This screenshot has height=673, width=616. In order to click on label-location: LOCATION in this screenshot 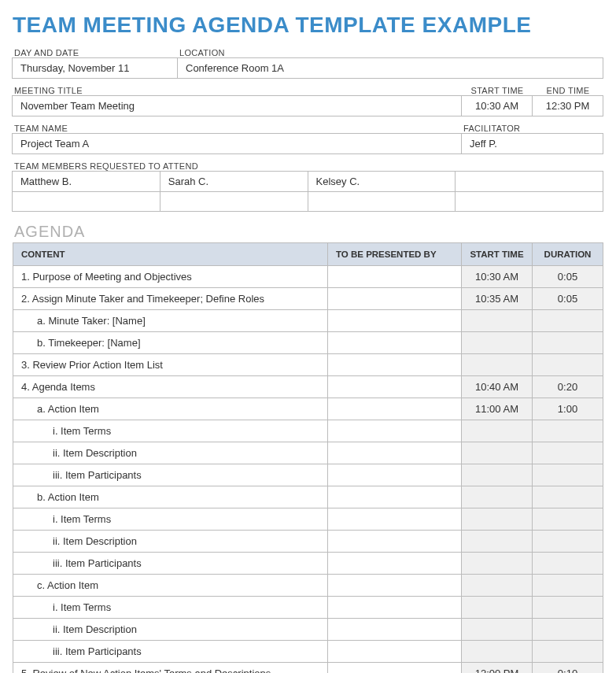, I will do `click(390, 52)`.